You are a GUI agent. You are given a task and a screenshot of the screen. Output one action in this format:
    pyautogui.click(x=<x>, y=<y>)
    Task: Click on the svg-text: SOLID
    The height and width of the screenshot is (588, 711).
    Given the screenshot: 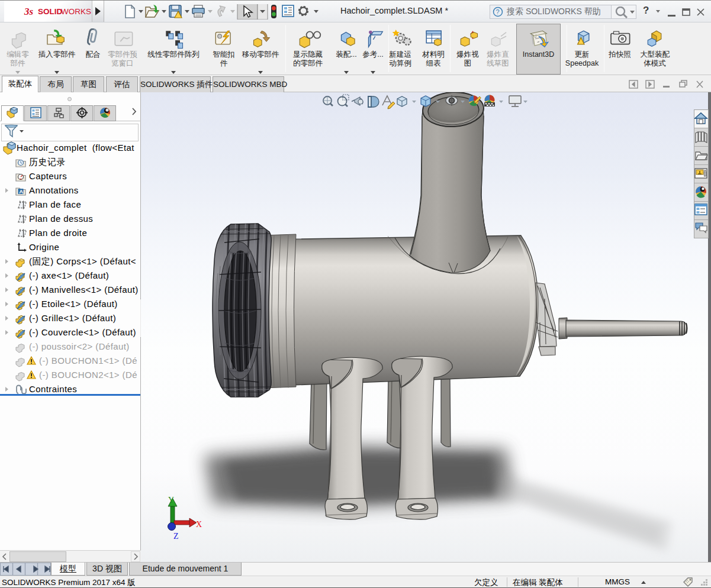 What is the action you would take?
    pyautogui.click(x=50, y=12)
    